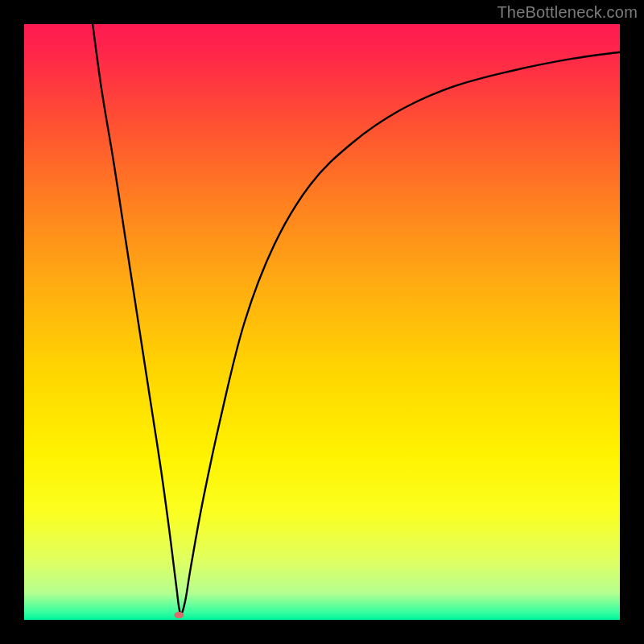  What do you see at coordinates (179, 615) in the screenshot?
I see `bottleneck-marker` at bounding box center [179, 615].